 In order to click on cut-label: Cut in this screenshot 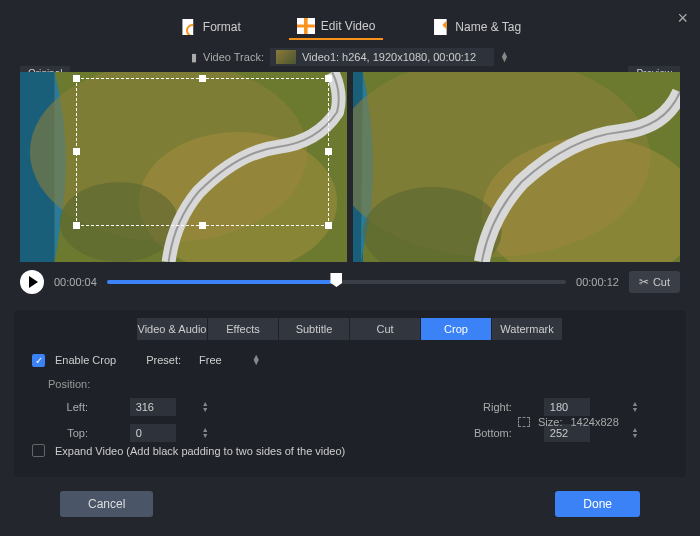, I will do `click(662, 282)`.